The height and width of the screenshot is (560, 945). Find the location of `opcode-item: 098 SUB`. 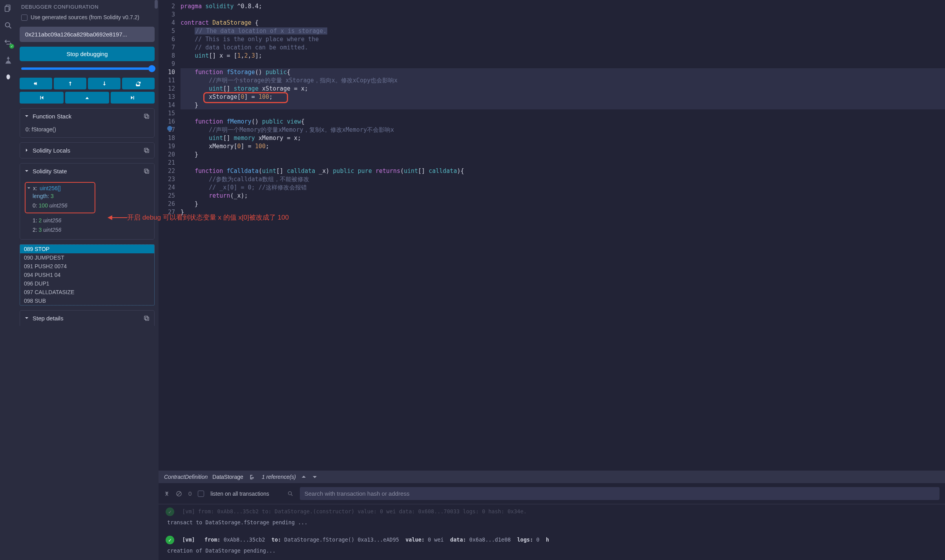

opcode-item: 098 SUB is located at coordinates (87, 301).